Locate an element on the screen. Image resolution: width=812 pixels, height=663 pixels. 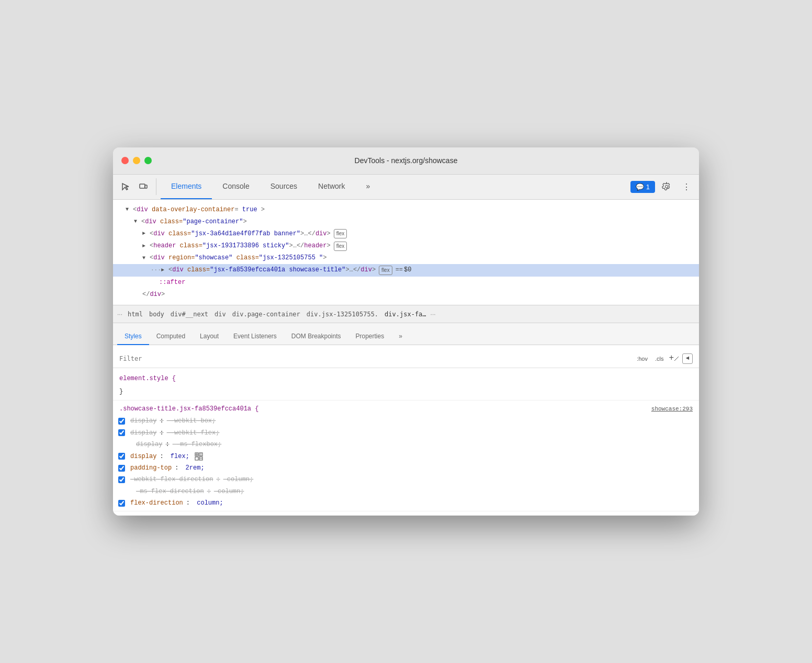
tab-elements: Elements is located at coordinates (186, 187).